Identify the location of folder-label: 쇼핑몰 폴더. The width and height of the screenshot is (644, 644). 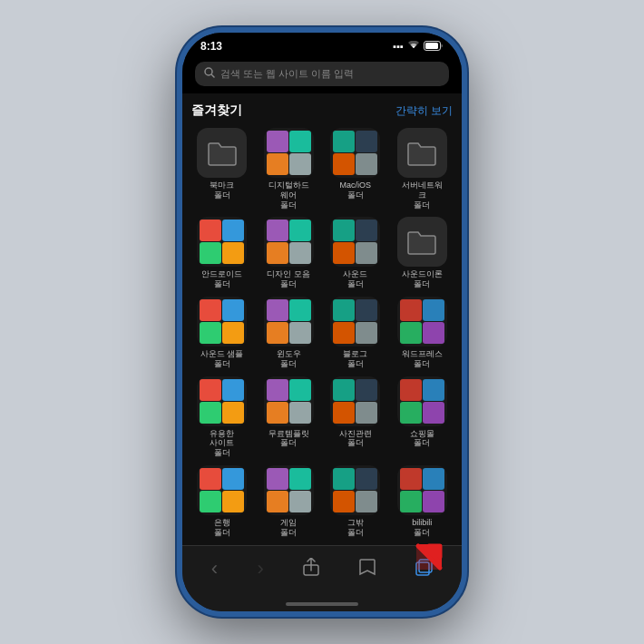
(423, 439).